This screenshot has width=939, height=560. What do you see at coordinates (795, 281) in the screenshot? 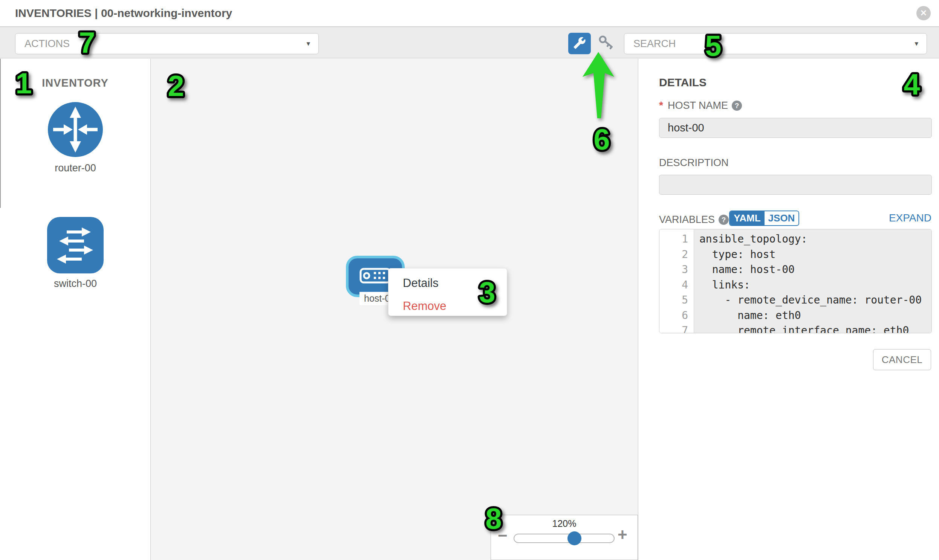
I see `variables-code-editor: 1 2 3 4 5 6 7 ansible_topology: type: ho…` at bounding box center [795, 281].